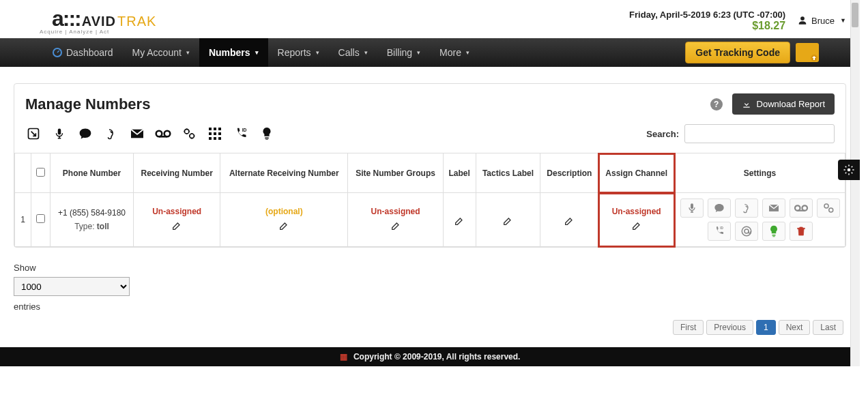 The image size is (868, 412). What do you see at coordinates (569, 173) in the screenshot?
I see `col-description: Description` at bounding box center [569, 173].